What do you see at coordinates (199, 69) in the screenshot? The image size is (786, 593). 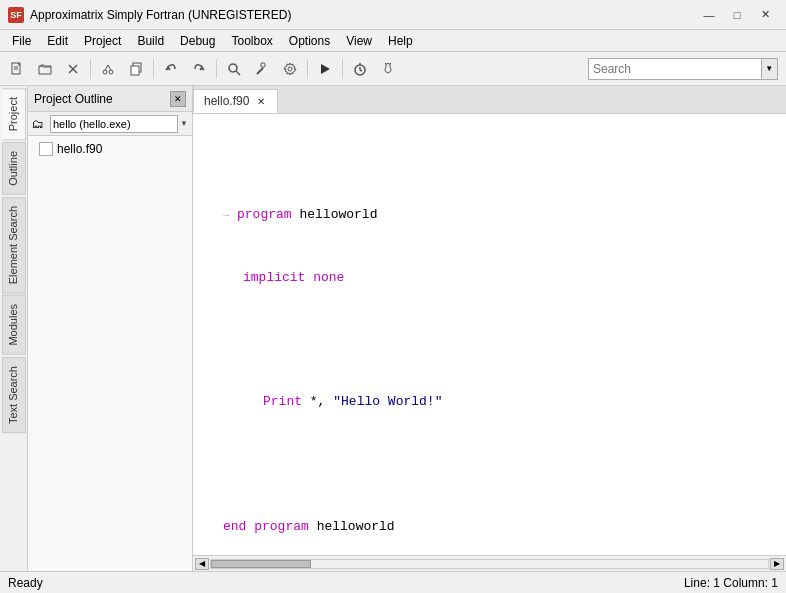 I see `redo-button` at bounding box center [199, 69].